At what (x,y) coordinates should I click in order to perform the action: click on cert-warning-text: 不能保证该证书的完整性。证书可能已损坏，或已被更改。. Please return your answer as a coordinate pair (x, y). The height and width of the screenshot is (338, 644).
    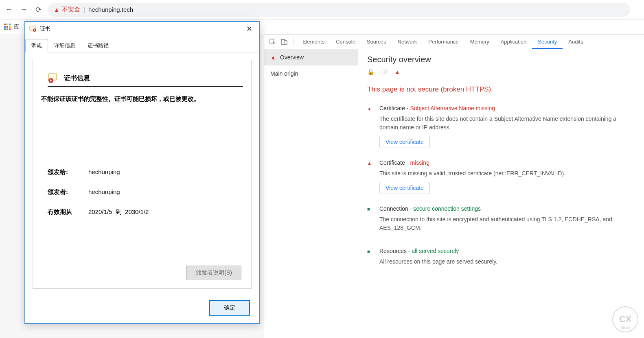
    Looking at the image, I should click on (142, 99).